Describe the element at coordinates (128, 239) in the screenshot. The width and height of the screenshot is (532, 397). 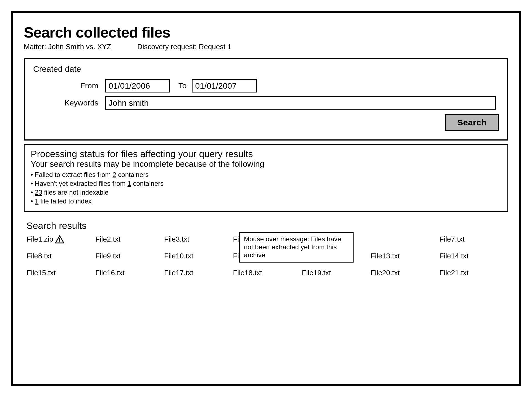
I see `file-item: File2.txt` at that location.